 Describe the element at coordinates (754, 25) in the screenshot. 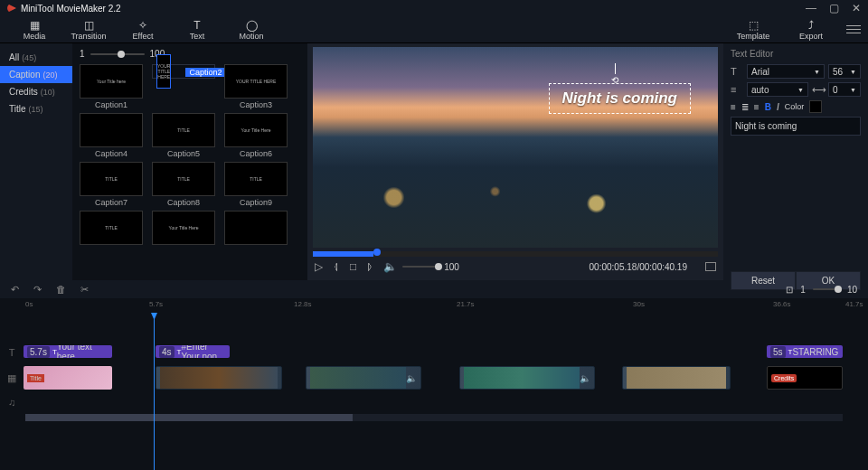

I see `template-icon: ⬚` at that location.